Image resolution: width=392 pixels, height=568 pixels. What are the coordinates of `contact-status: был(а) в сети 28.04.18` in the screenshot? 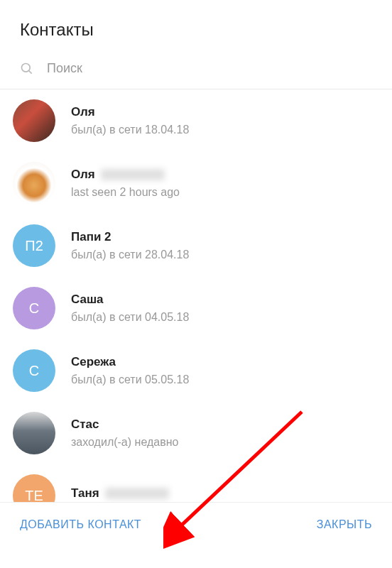 It's located at (225, 255).